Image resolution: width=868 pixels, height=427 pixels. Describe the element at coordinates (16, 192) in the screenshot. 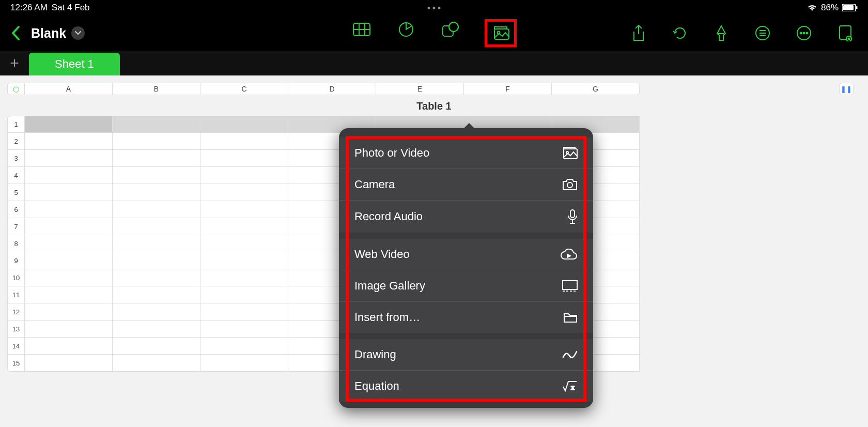

I see `row-header: 5` at that location.